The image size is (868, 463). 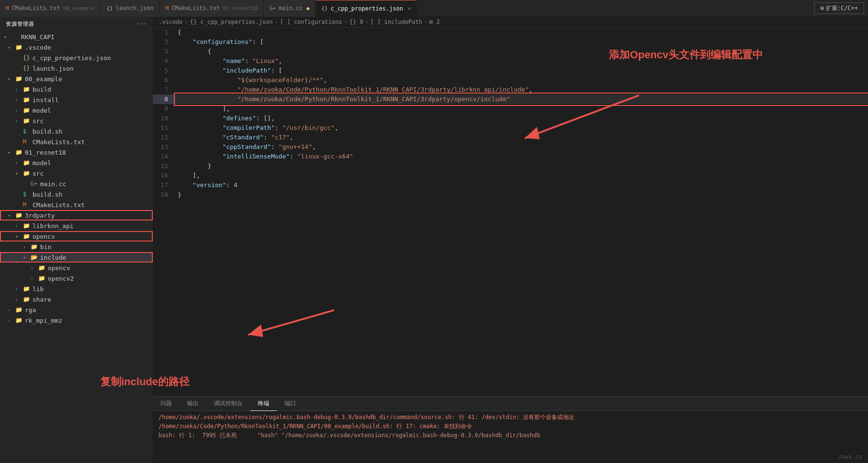 I want to click on tab-c-cpp-props: {} c_cpp_properties.json ✕, so click(x=366, y=9).